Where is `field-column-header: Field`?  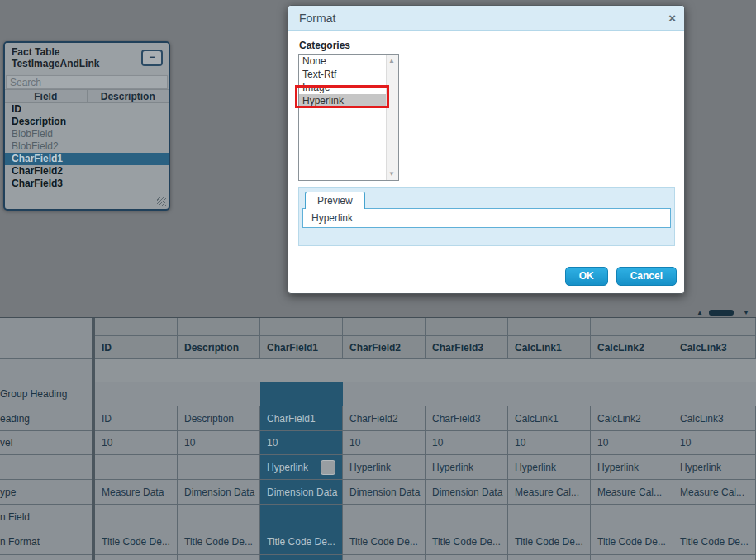
field-column-header: Field is located at coordinates (46, 96).